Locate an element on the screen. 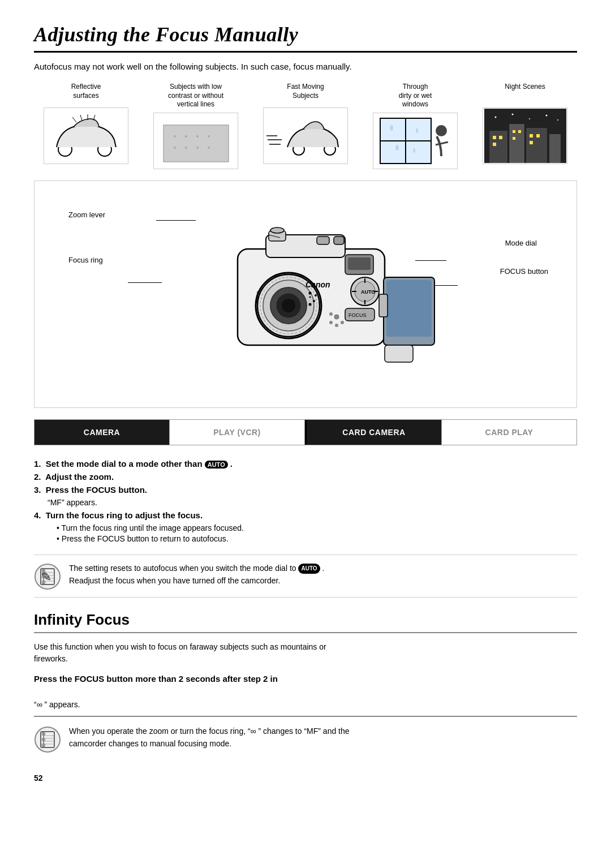 The image size is (611, 868). page-number: 52 is located at coordinates (306, 778).